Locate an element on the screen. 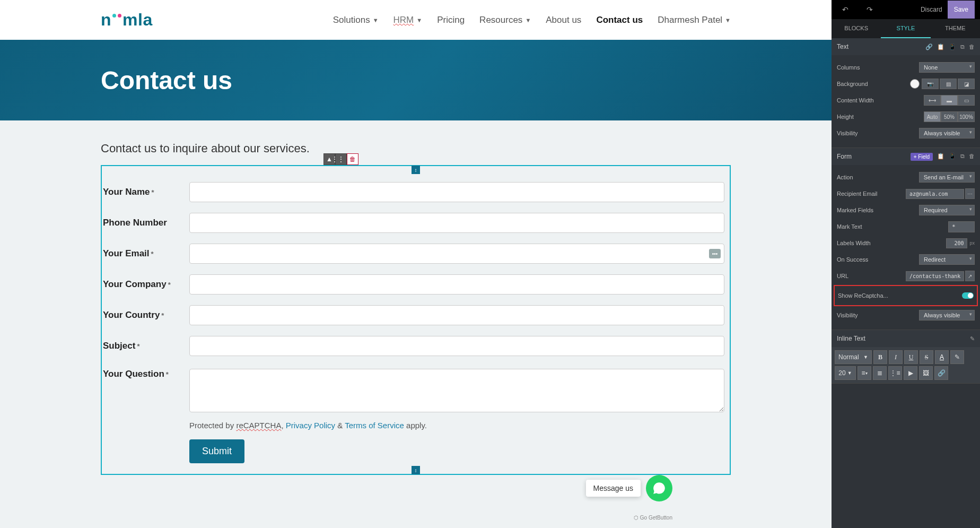  px-unit: px is located at coordinates (972, 243).